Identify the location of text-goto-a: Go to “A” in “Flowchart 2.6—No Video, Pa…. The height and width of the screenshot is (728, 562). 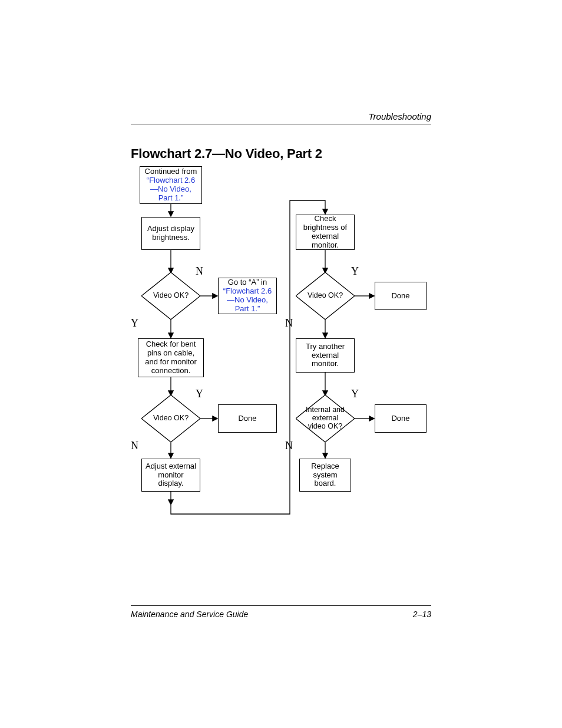
(247, 296).